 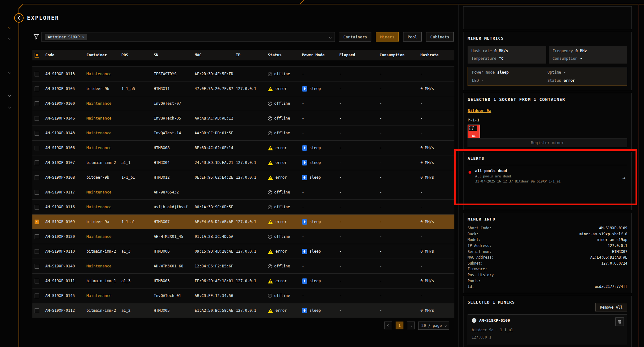 I want to click on dropdown-chevron-icon, so click(x=330, y=37).